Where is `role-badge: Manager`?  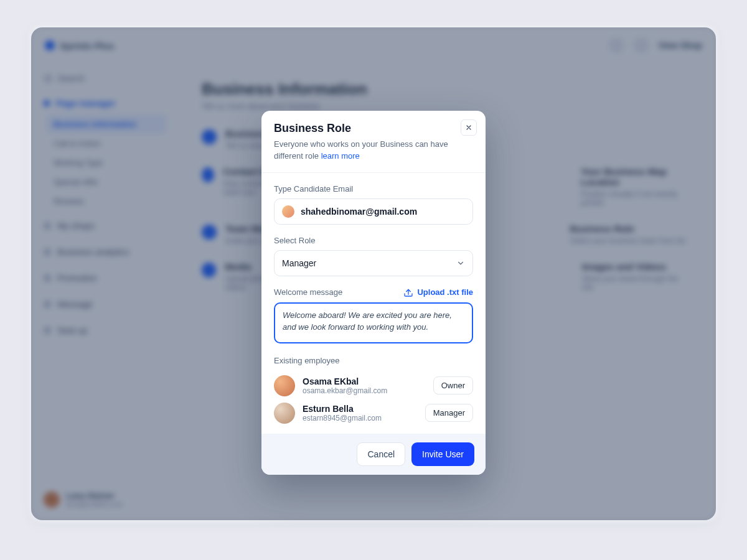 role-badge: Manager is located at coordinates (449, 413).